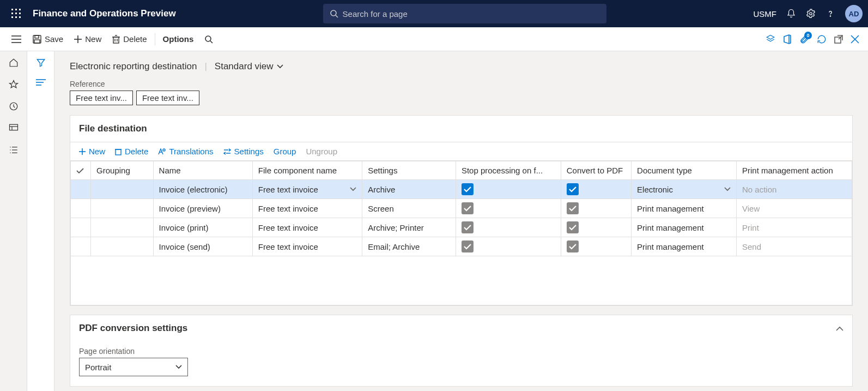 The image size is (868, 391). Describe the element at coordinates (14, 150) in the screenshot. I see `modules-icon` at that location.